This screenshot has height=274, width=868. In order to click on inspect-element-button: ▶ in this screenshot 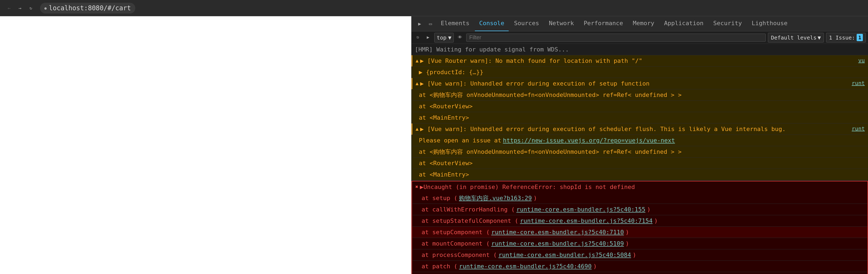, I will do `click(420, 24)`.